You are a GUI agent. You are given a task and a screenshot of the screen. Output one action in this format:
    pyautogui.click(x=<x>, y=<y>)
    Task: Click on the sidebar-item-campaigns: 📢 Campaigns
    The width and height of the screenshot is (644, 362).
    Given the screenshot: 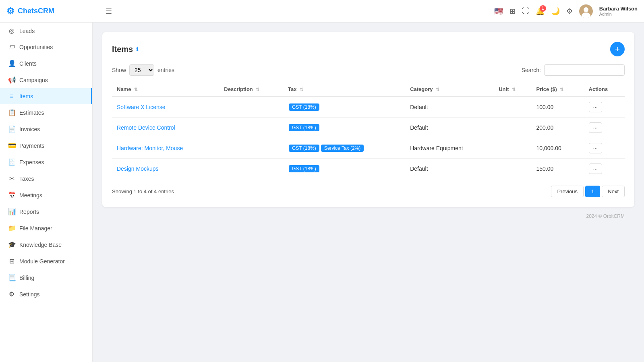 What is the action you would take?
    pyautogui.click(x=46, y=80)
    